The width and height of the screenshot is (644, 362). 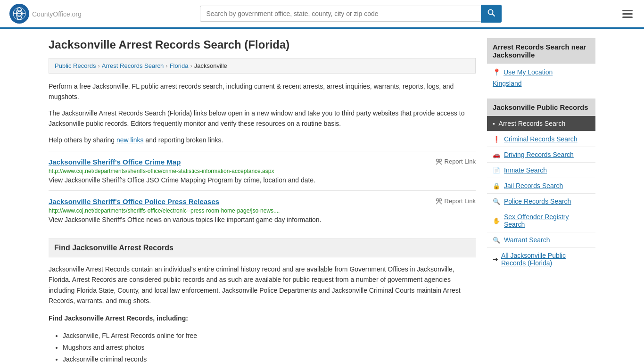 What do you see at coordinates (262, 91) in the screenshot?
I see `intro-para1: Perform a free Jacksonville, FL public a…` at bounding box center [262, 91].